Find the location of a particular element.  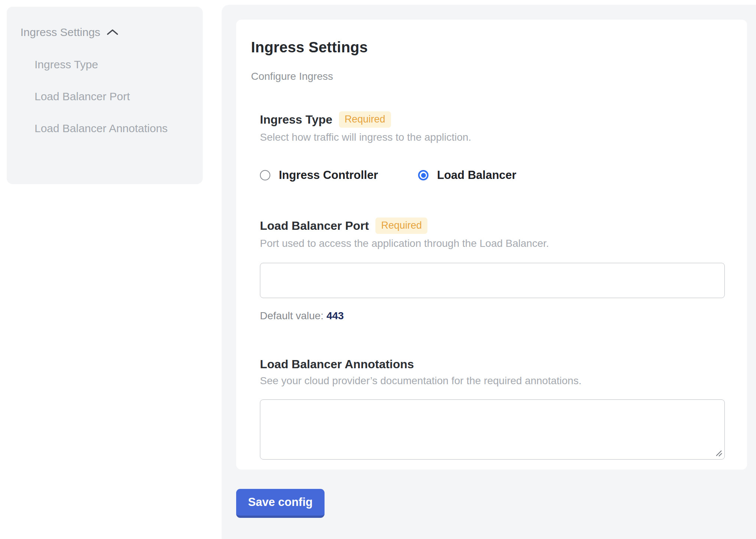

sidebar-item-load-balancer-port: Load Balancer Port is located at coordinates (101, 97).